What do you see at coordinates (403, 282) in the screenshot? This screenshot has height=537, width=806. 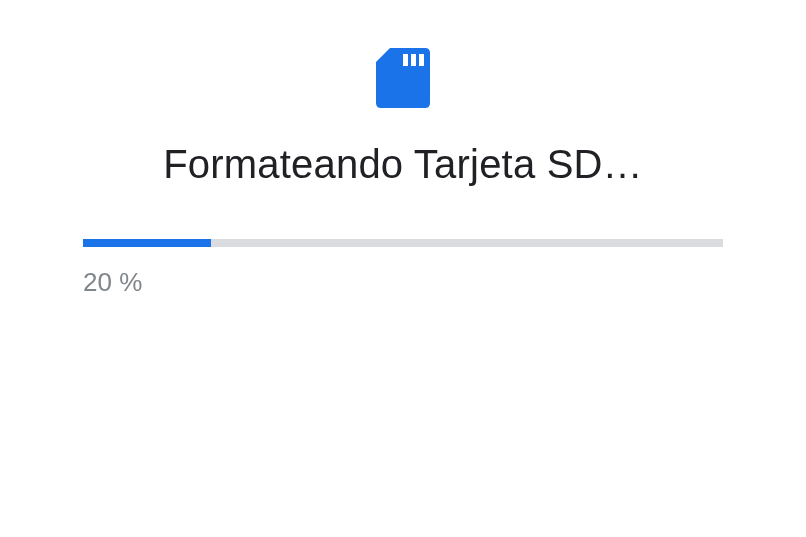 I see `progress-percent-label: 20 %` at bounding box center [403, 282].